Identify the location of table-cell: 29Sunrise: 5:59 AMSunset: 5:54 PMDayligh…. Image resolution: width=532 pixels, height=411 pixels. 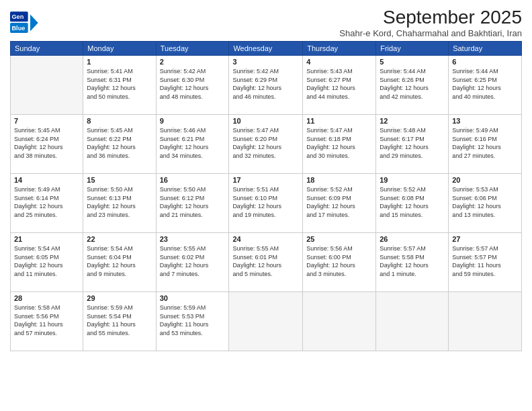
(120, 322).